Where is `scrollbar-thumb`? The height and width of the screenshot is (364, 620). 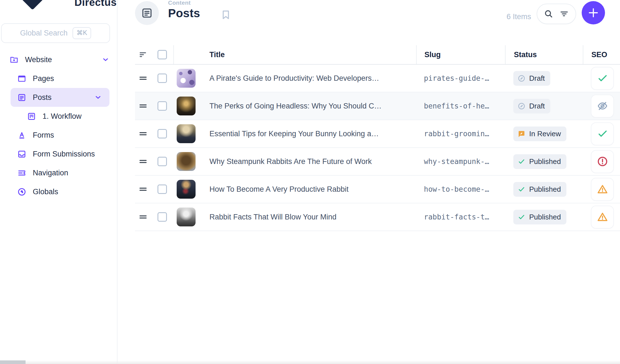 scrollbar-thumb is located at coordinates (13, 362).